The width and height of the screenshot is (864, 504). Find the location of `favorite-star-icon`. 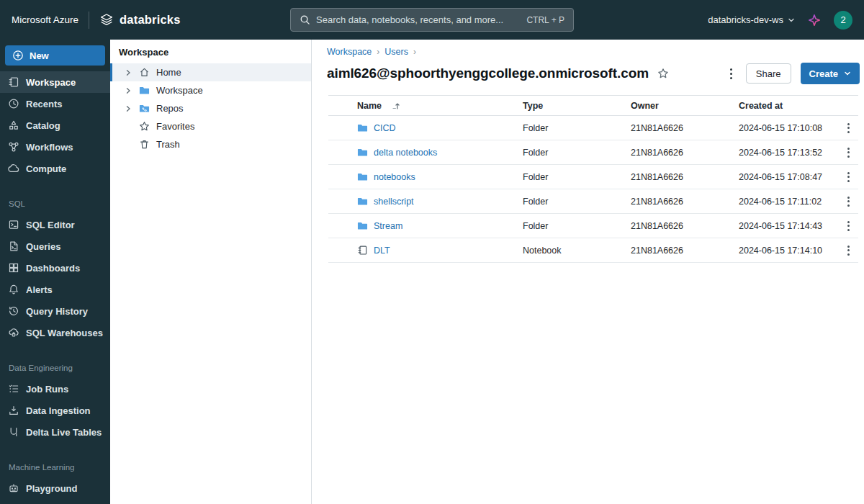

favorite-star-icon is located at coordinates (663, 73).